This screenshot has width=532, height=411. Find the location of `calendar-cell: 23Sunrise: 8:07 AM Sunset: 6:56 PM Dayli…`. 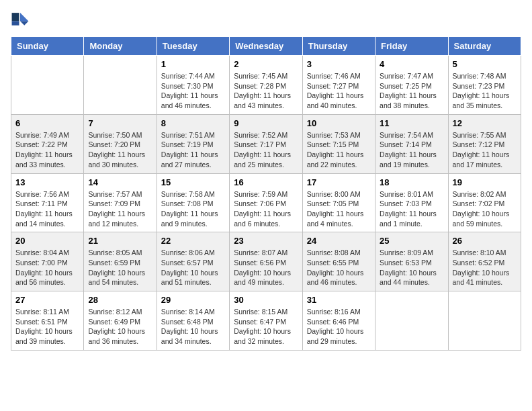

calendar-cell: 23Sunrise: 8:07 AM Sunset: 6:56 PM Dayli… is located at coordinates (266, 262).